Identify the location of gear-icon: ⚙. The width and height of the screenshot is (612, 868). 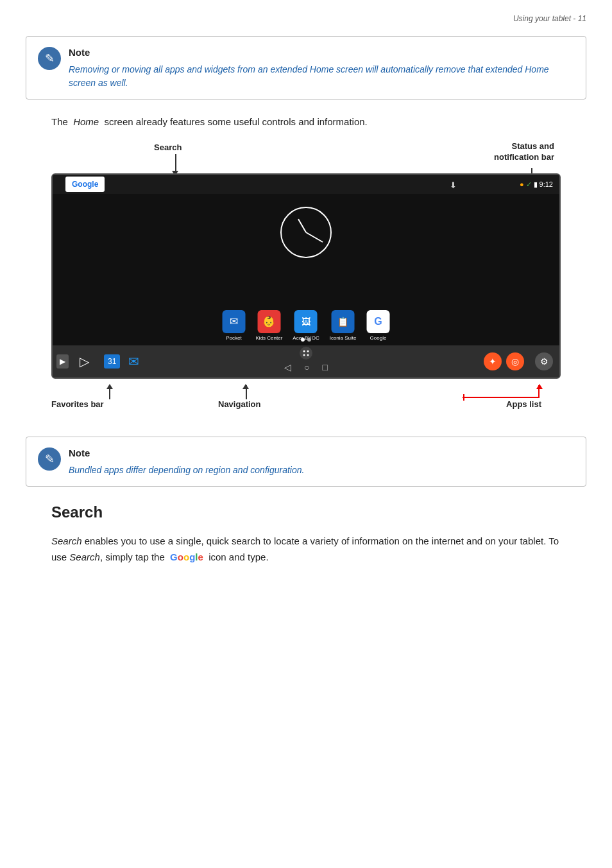
(544, 361).